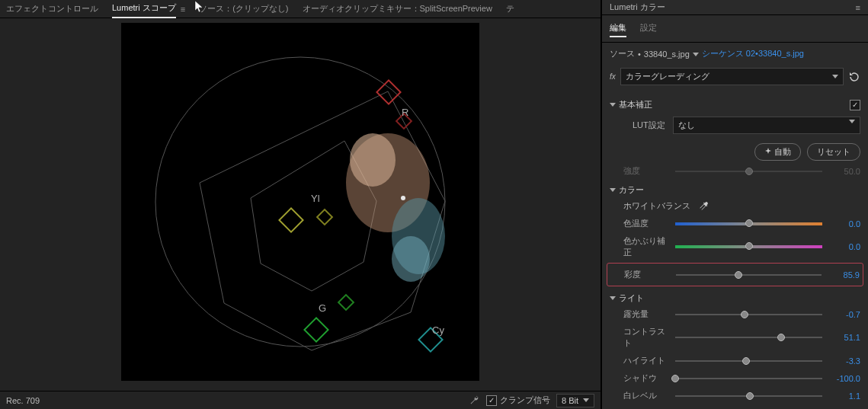 The width and height of the screenshot is (868, 409). Describe the element at coordinates (703, 206) in the screenshot. I see `eyedropper-icon` at that location.